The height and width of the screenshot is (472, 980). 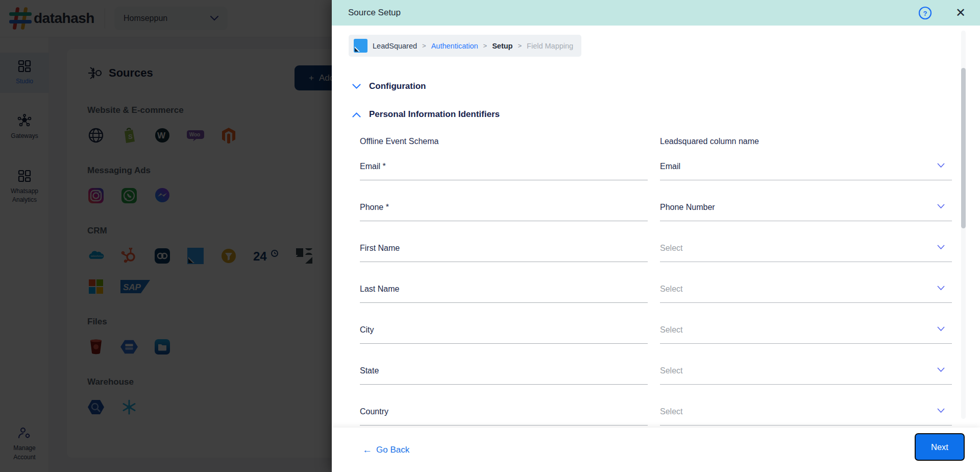 I want to click on breadcrumb-authentication: Authentication, so click(x=455, y=46).